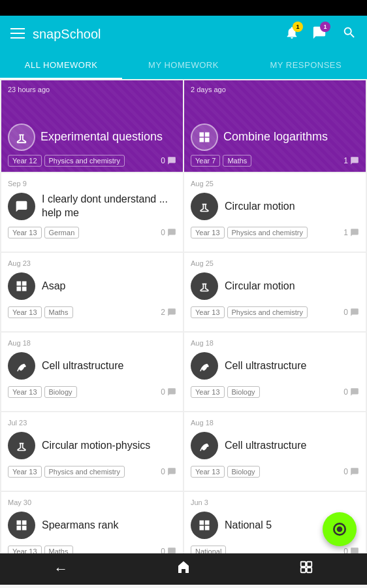  Describe the element at coordinates (92, 423) in the screenshot. I see `card-date-circular-motion-physics: Jul 23` at that location.